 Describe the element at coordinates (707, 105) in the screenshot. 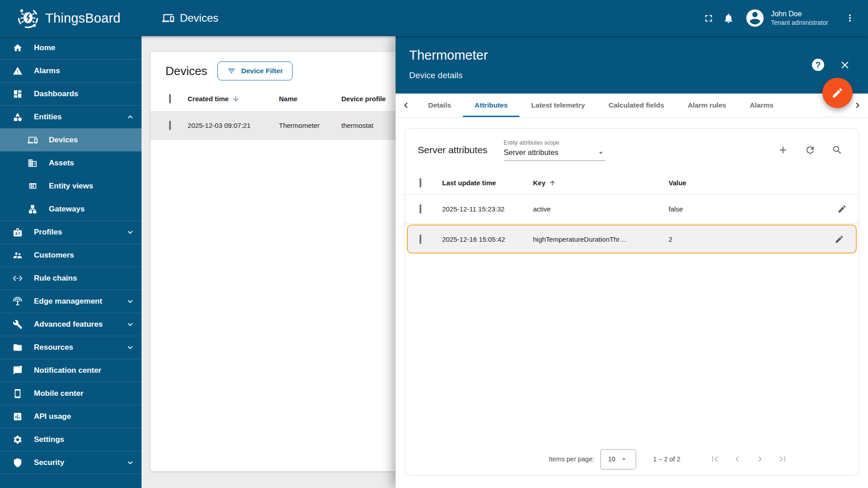

I see `tab-alarm-rules: Alarm rules` at that location.